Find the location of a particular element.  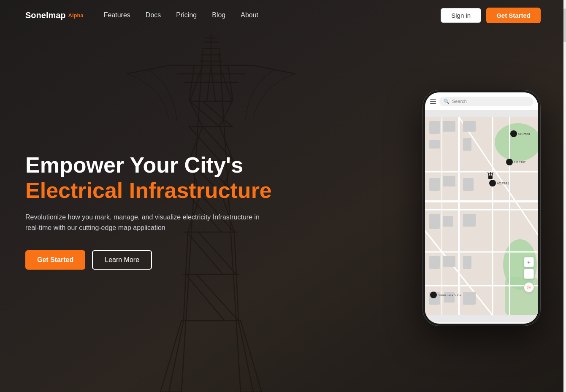

nav-brand: Sonelmap Alpha is located at coordinates (54, 15).